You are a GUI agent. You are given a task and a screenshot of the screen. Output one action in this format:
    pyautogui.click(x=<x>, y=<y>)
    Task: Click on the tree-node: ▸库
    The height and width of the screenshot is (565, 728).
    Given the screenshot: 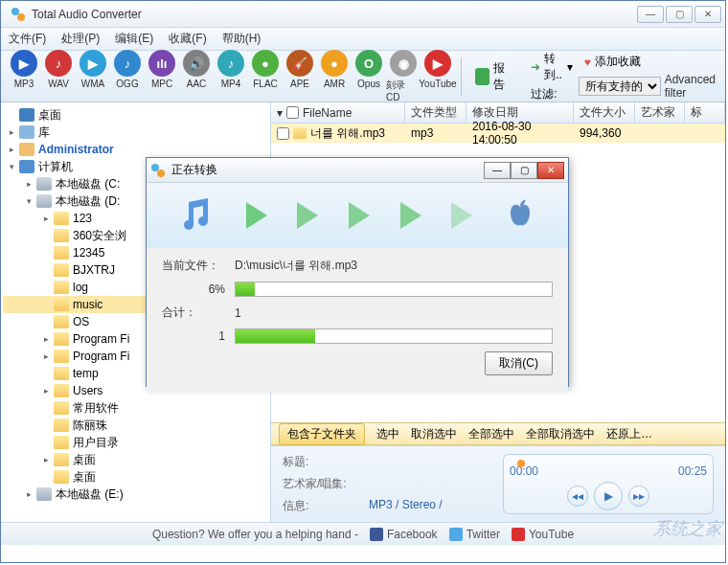 What is the action you would take?
    pyautogui.click(x=136, y=132)
    